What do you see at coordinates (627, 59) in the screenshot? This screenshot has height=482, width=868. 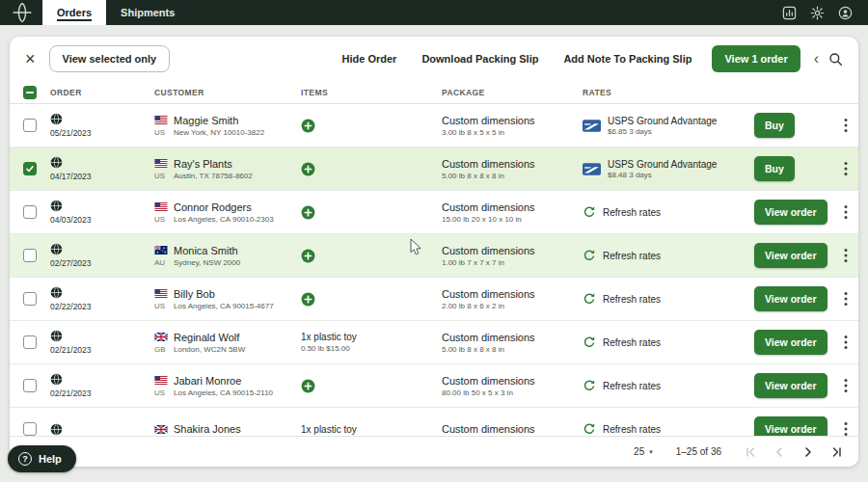 I see `add-note-packing-slip-button: Add Note To Packing Slip` at bounding box center [627, 59].